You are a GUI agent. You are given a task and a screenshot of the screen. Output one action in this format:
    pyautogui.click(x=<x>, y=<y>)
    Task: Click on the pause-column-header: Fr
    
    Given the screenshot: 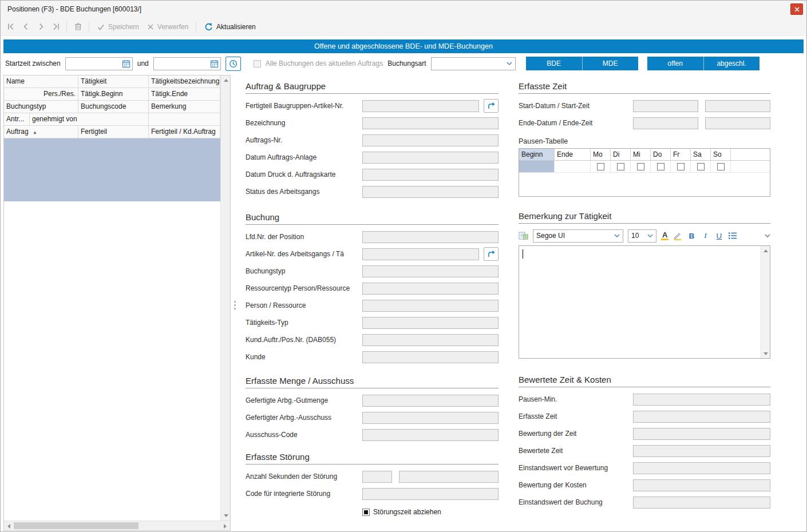 What is the action you would take?
    pyautogui.click(x=681, y=154)
    